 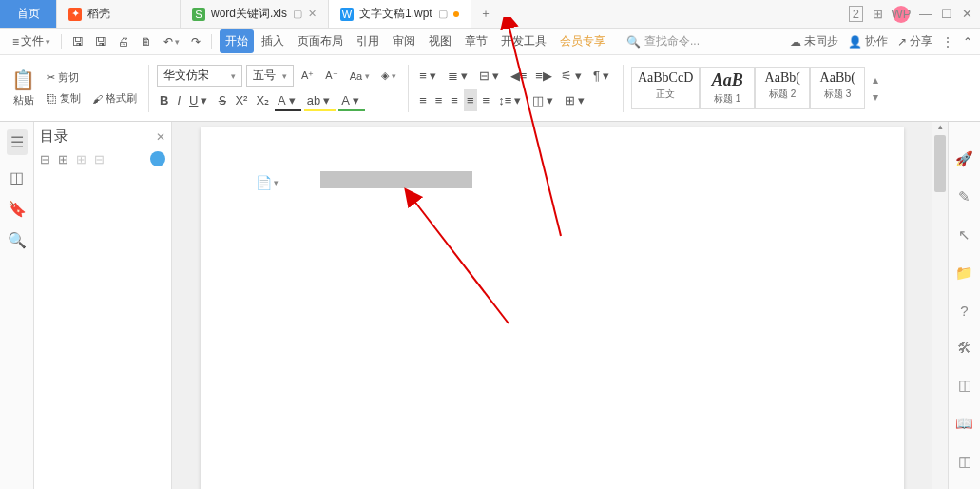 What do you see at coordinates (926, 13) in the screenshot?
I see `minimize-button: —` at bounding box center [926, 13].